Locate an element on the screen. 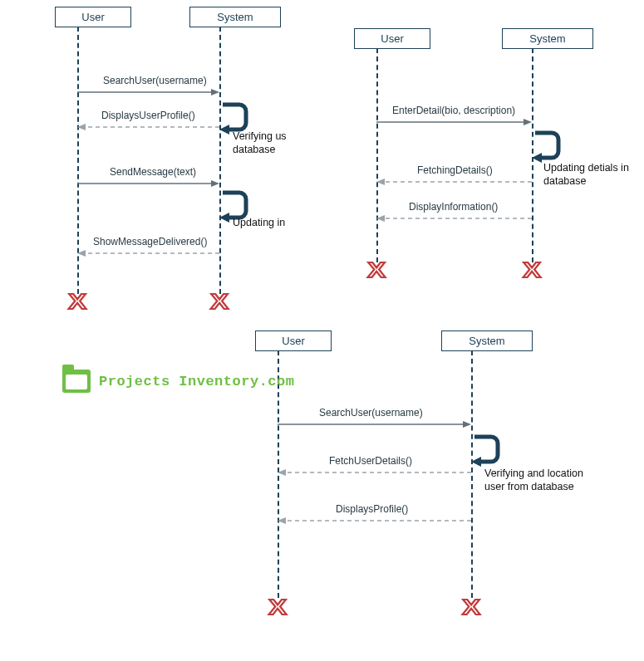 This screenshot has width=644, height=661. lifeline-system-d1 is located at coordinates (220, 160).